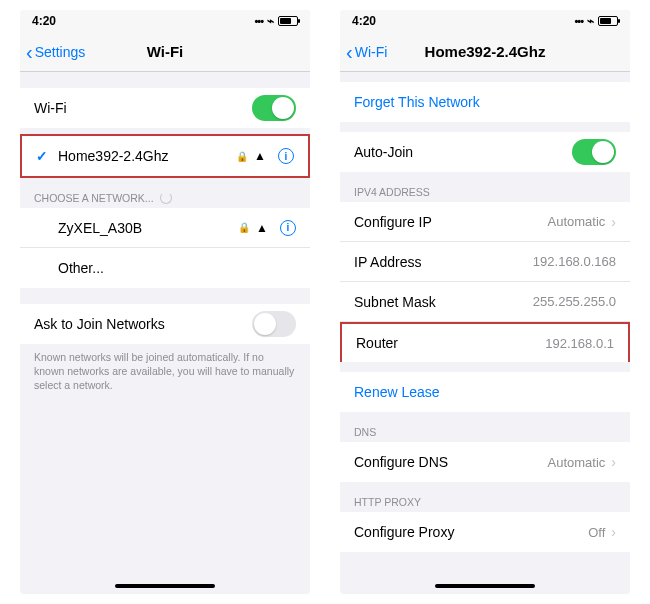 This screenshot has height=604, width=650. Describe the element at coordinates (450, 343) in the screenshot. I see `router-label: Router` at that location.